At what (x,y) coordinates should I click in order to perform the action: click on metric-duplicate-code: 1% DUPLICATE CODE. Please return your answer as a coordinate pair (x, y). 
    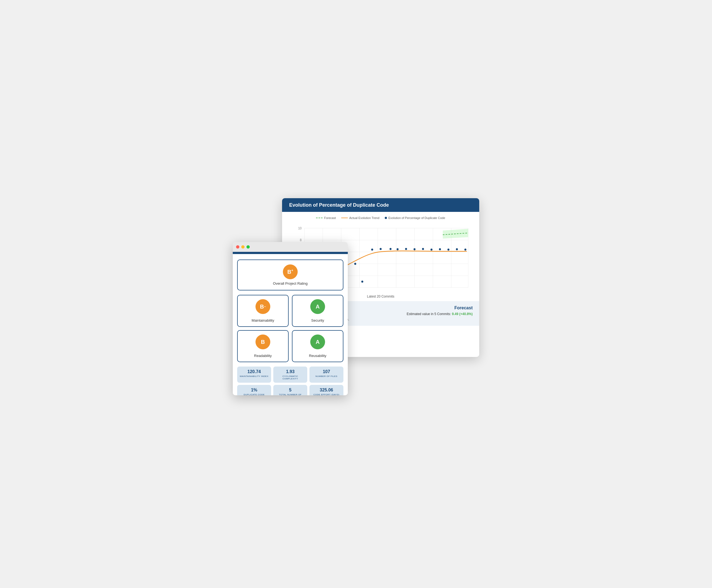
    Looking at the image, I should click on (254, 390).